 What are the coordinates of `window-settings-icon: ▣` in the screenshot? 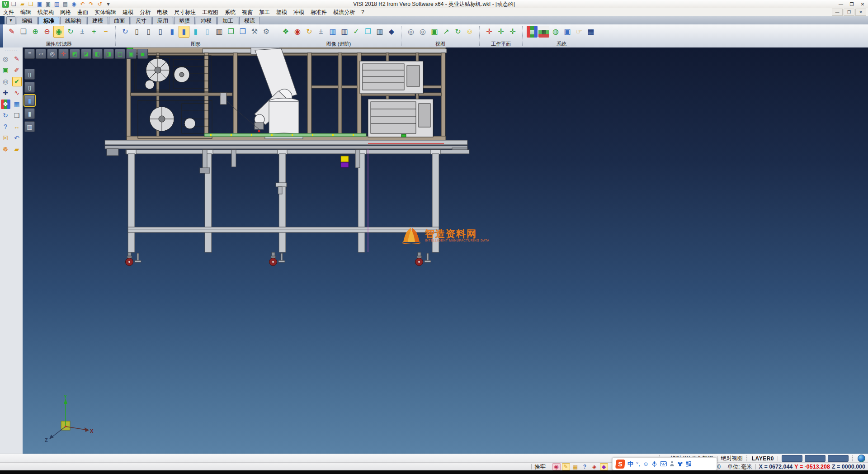 It's located at (567, 32).